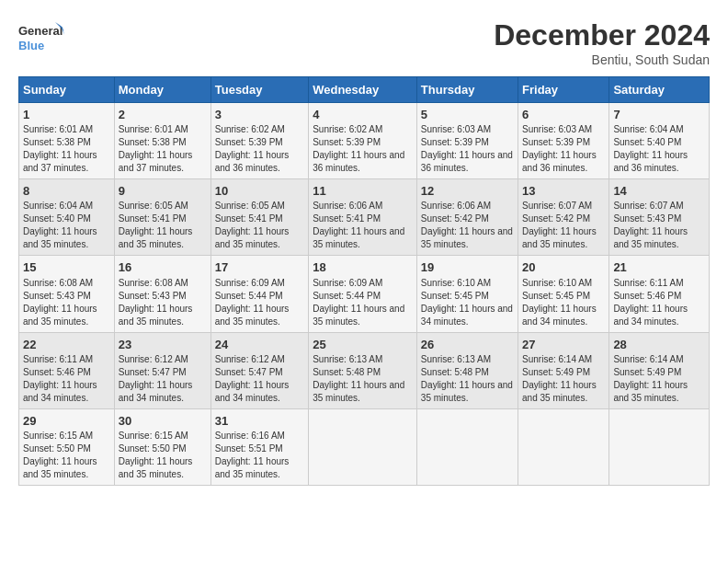 This screenshot has width=728, height=563. What do you see at coordinates (564, 217) in the screenshot?
I see `day-cell: 13Sunrise: 6:07 AMSunset: 5:42 PMDayligh…` at bounding box center [564, 217].